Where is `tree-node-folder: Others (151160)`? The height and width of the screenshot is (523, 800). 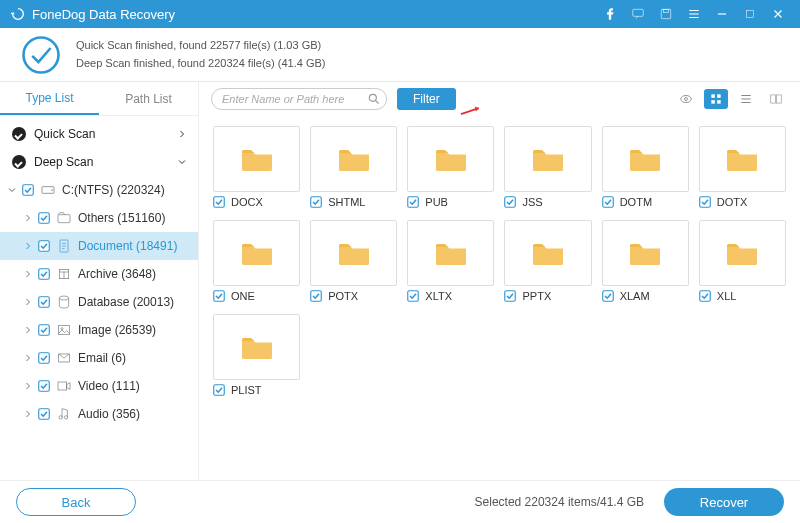 tree-node-folder: Others (151160) is located at coordinates (99, 218).